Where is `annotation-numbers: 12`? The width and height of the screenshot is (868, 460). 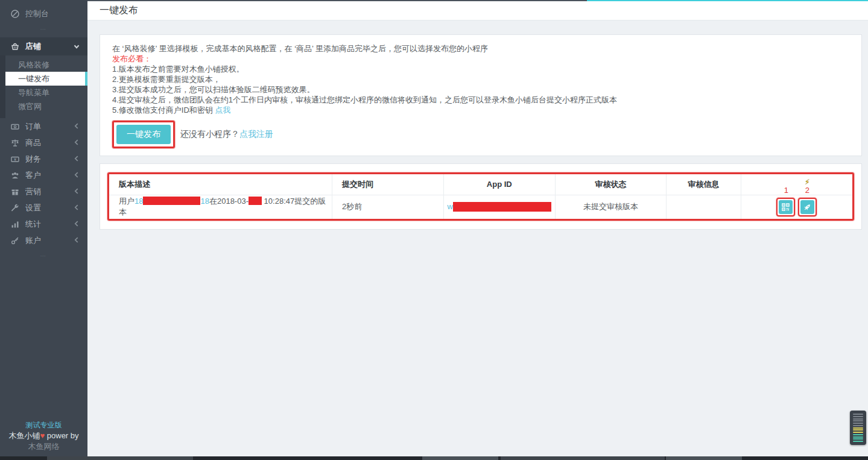 annotation-numbers: 12 is located at coordinates (797, 189).